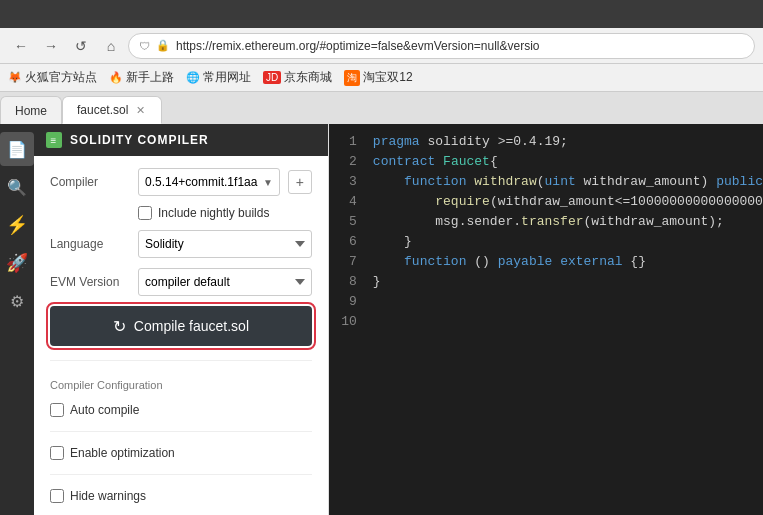 The height and width of the screenshot is (515, 763). Describe the element at coordinates (112, 110) in the screenshot. I see `tab-faucet: faucet.sol ✕` at that location.